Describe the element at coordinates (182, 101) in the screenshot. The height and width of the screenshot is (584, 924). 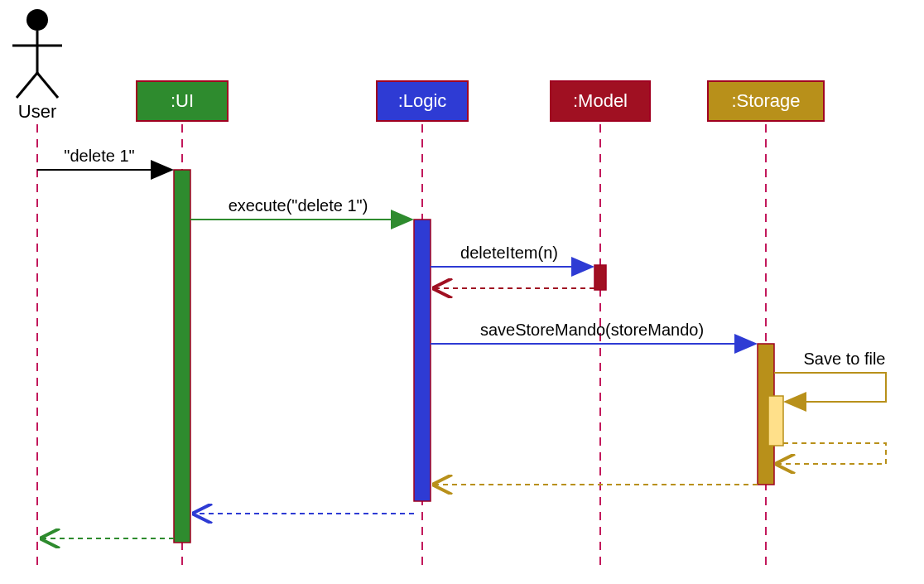
I see `participant-ui: :UI` at that location.